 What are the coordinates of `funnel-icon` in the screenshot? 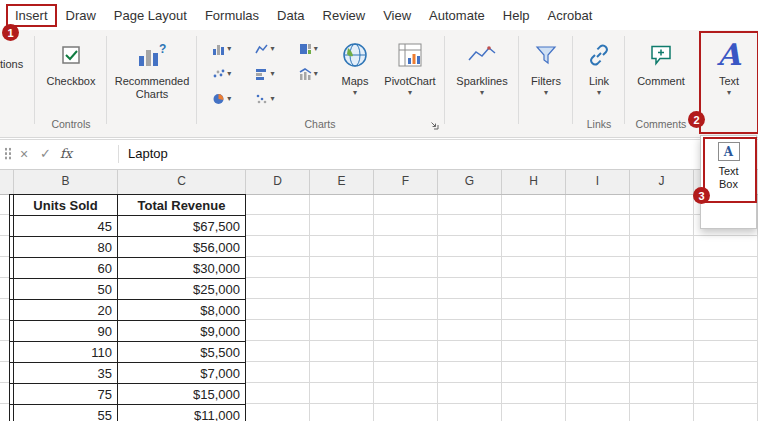 It's located at (546, 55).